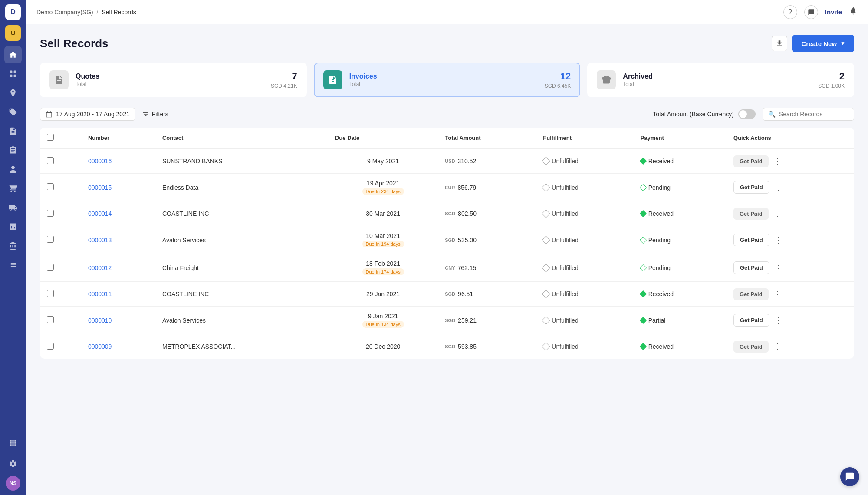 The image size is (868, 495). Describe the element at coordinates (118, 188) in the screenshot. I see `row-number-1: 0000015` at that location.